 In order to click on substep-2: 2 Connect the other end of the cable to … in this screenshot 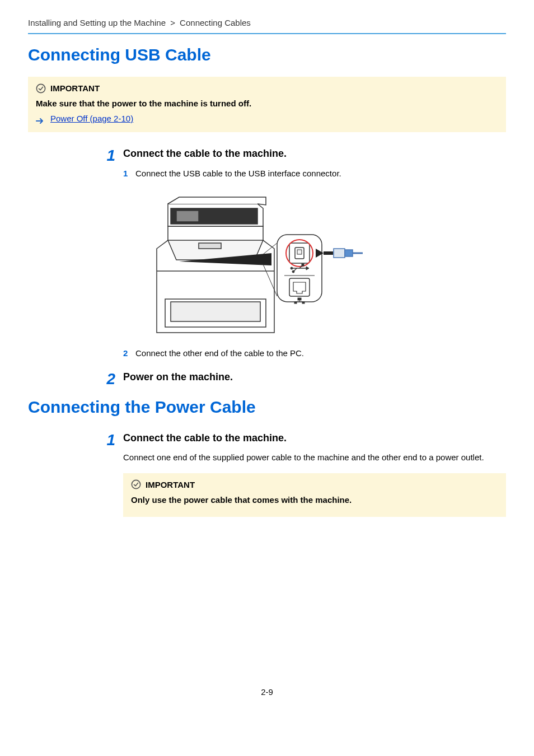, I will do `click(315, 353)`.